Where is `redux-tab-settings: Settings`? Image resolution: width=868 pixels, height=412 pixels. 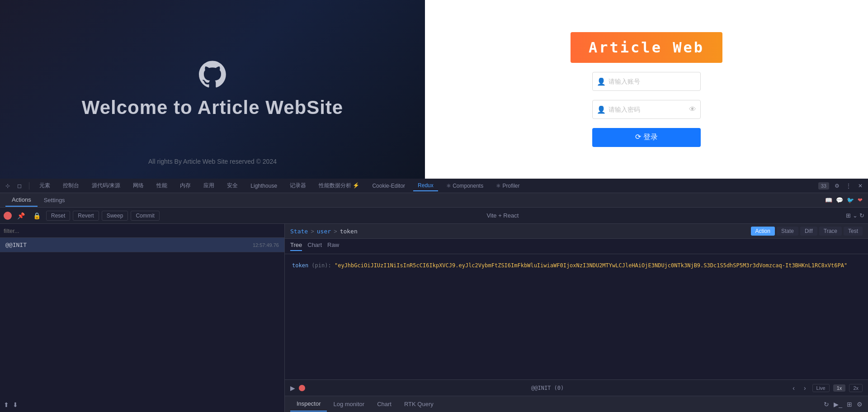
redux-tab-settings: Settings is located at coordinates (54, 200).